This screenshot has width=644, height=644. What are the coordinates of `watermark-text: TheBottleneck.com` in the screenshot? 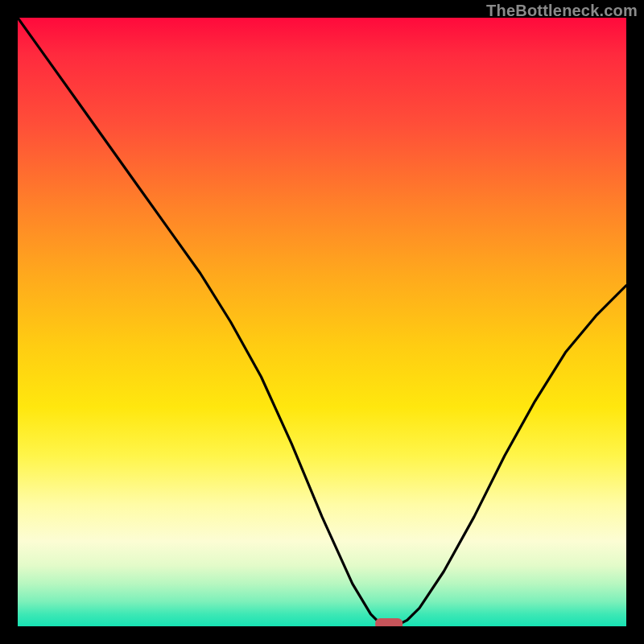 It's located at (562, 11).